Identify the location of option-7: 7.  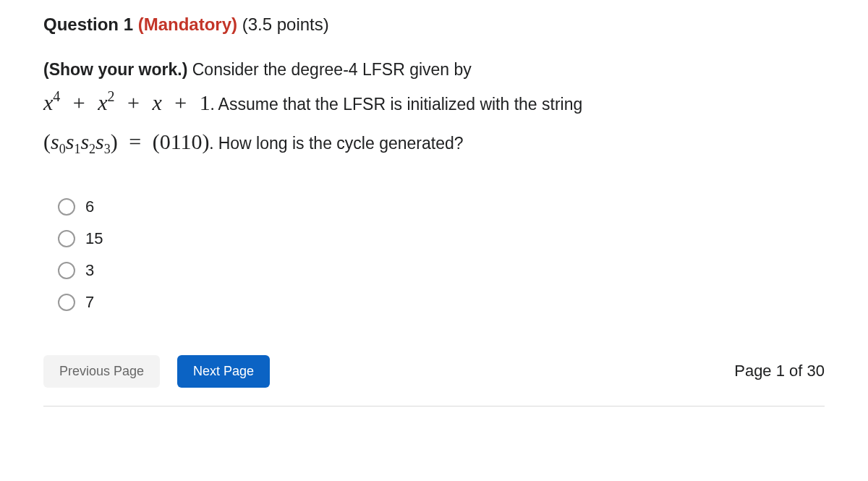
(441, 302).